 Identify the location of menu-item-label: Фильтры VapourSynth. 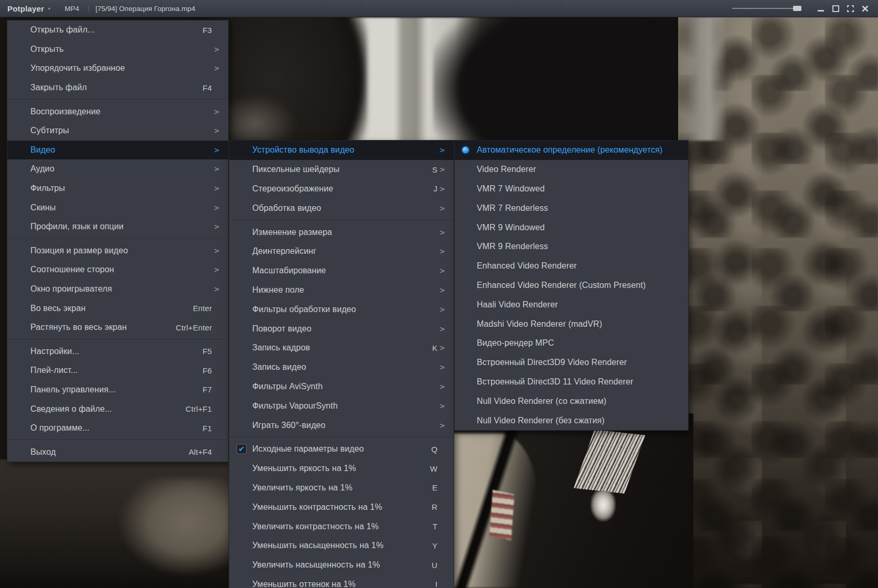
(345, 406).